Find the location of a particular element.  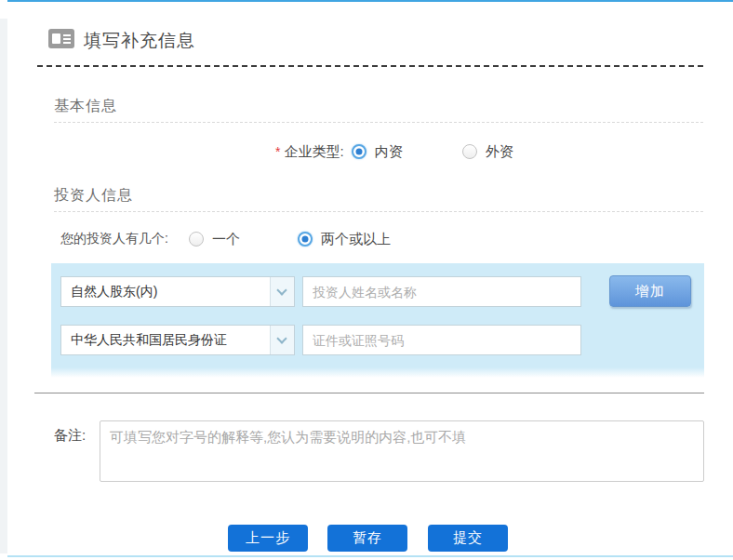

investor-type-select-value: 自然人股东(内) is located at coordinates (113, 291).